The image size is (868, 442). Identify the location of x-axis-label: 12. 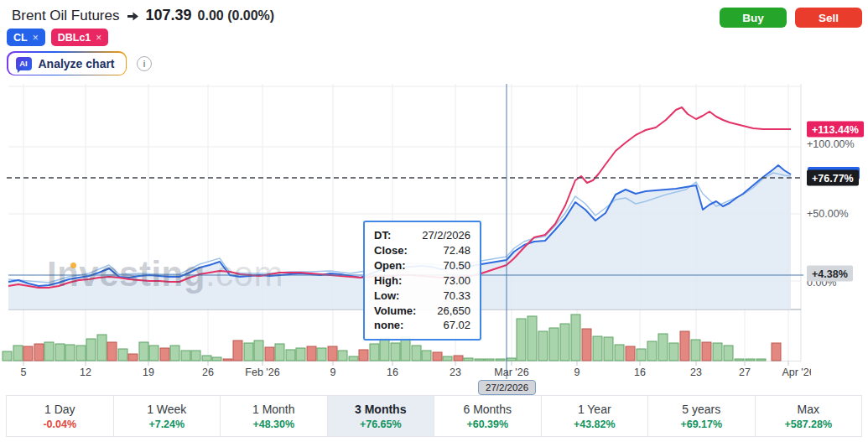
(86, 372).